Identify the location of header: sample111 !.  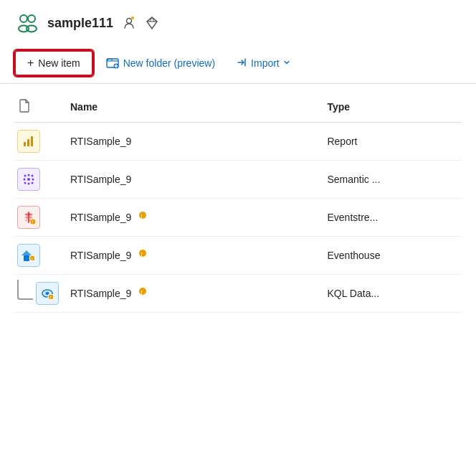
(238, 22).